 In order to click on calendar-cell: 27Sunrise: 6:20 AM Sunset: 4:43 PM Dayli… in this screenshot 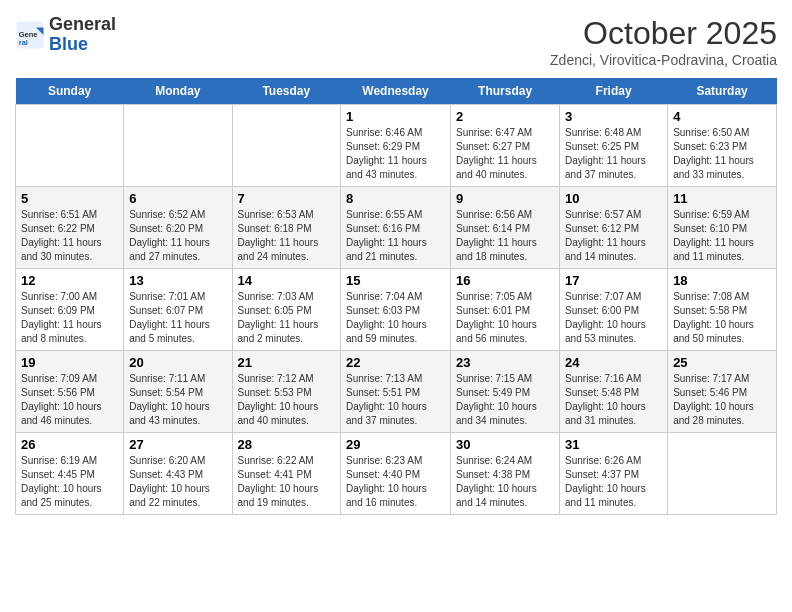, I will do `click(178, 474)`.